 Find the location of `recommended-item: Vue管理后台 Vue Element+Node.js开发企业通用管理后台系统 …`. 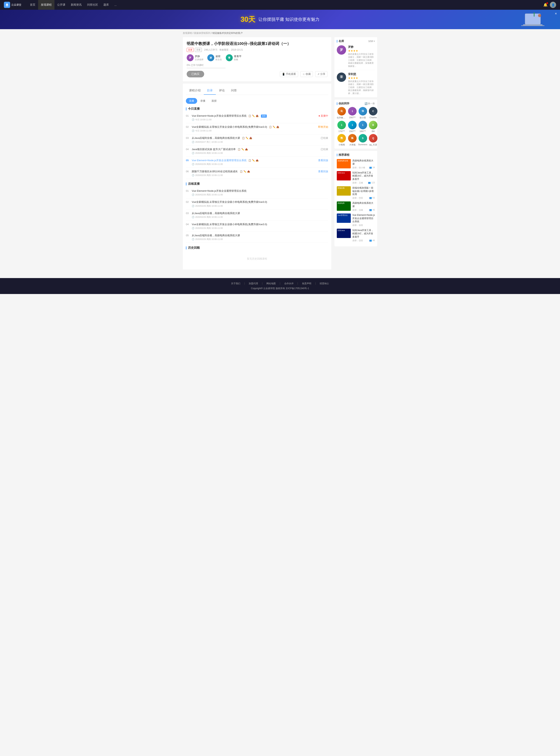

recommended-item: Vue管理后台 Vue Element+Node.js开发企业通用管理后台系统 … is located at coordinates (356, 220).